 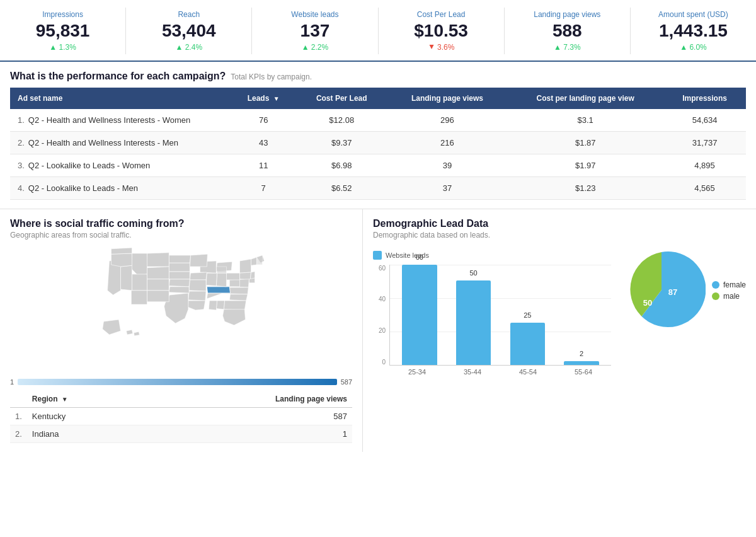 What do you see at coordinates (704, 188) in the screenshot?
I see `row-impressions: 4,565` at bounding box center [704, 188].